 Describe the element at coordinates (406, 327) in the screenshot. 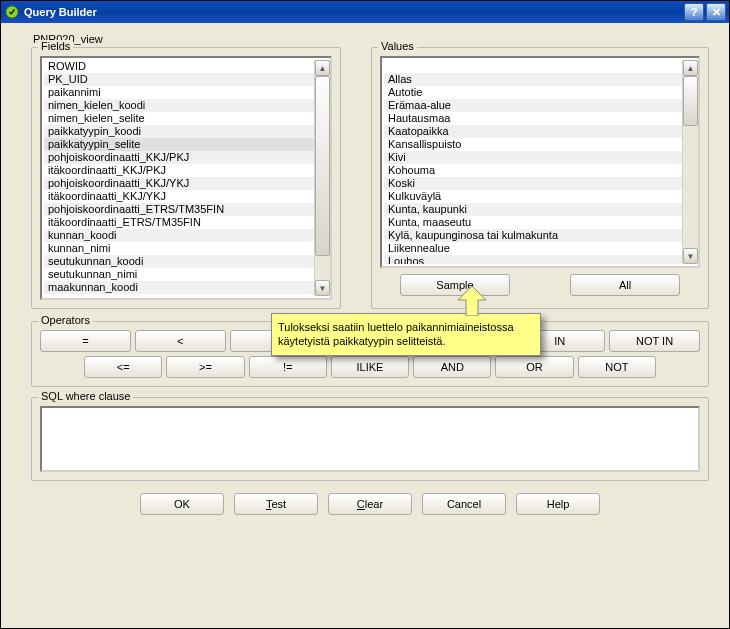

I see `callout-line1: Tulokseksi saatiin luettelo paikannimiai…` at that location.